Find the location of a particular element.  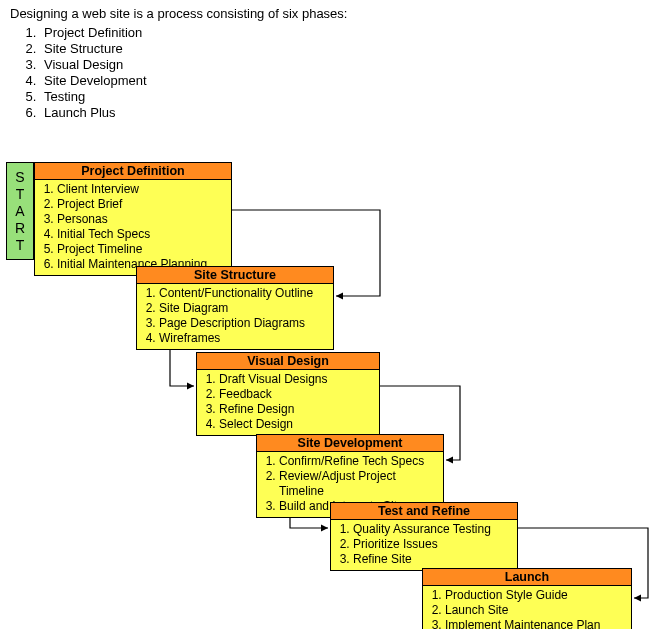

phase-steps: Quality Assurance Testing Prioritize Iss… is located at coordinates (435, 544).